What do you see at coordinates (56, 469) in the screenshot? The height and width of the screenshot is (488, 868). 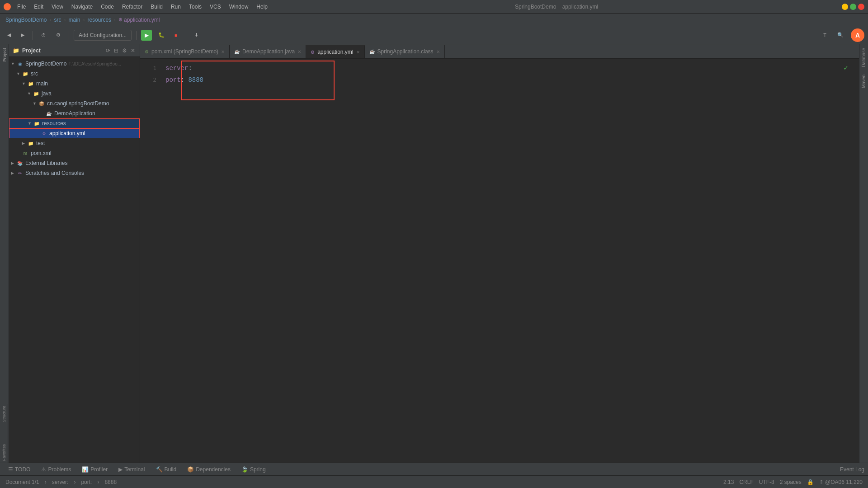 I see `problems-tab: ⚠ Problems` at bounding box center [56, 469].